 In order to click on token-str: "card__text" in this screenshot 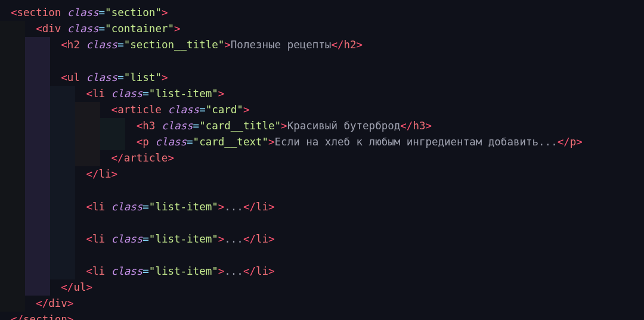, I will do `click(231, 142)`.